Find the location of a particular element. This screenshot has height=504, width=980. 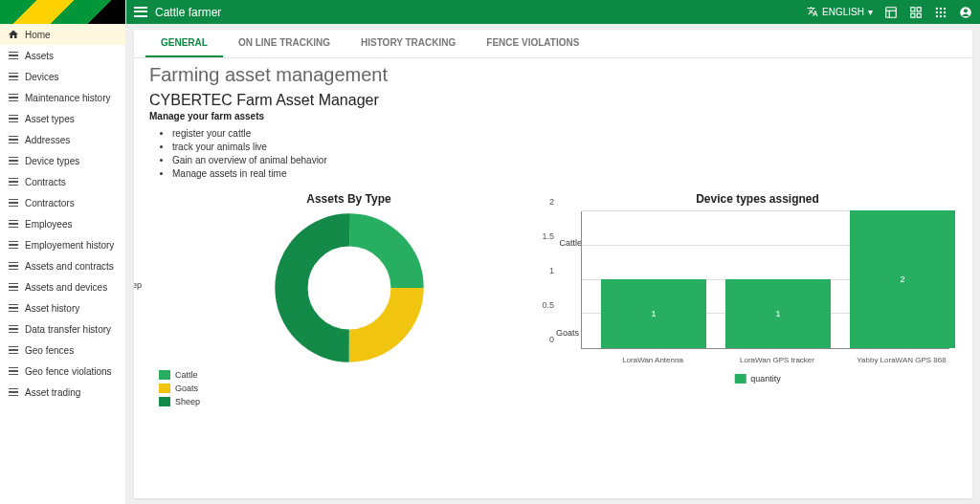

grid-icon is located at coordinates (916, 12).